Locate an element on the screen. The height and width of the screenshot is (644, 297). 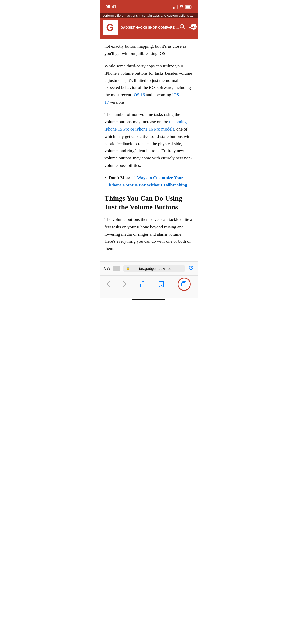
bullet-list: • Don't Miss: 11 Ways to Customize Your … is located at coordinates (149, 181).